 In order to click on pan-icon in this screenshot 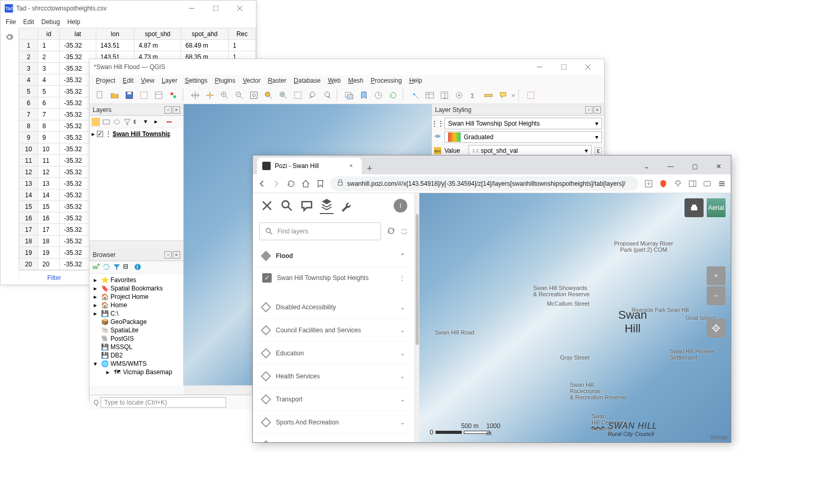, I will do `click(195, 95)`.